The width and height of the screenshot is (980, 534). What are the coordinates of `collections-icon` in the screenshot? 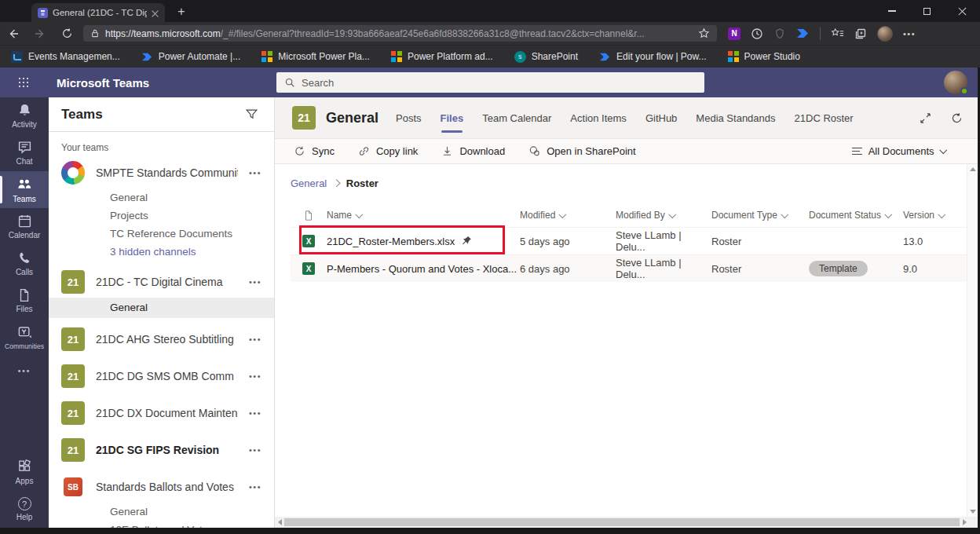 It's located at (861, 34).